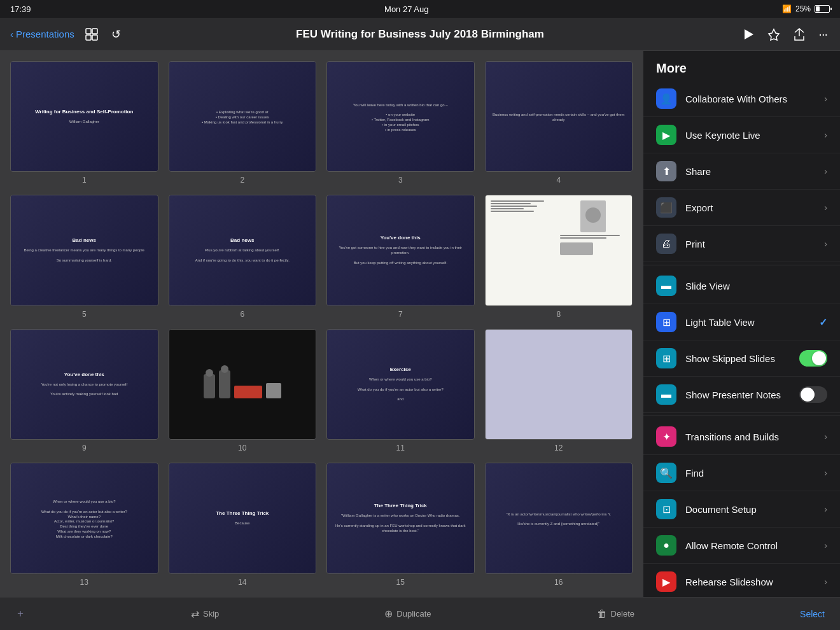 The image size is (840, 630). What do you see at coordinates (84, 597) in the screenshot?
I see `slide-thumb-17: The Three Thing Trick• Write in the thir…` at bounding box center [84, 597].